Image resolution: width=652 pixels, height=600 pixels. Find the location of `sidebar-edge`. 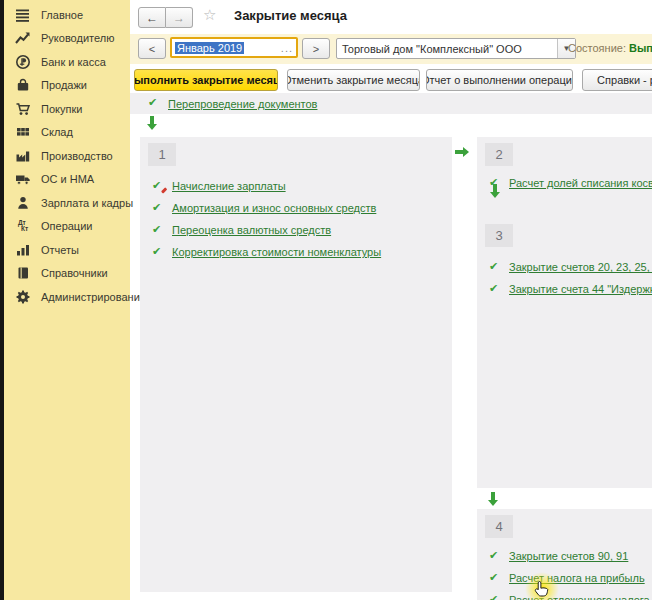

sidebar-edge is located at coordinates (2, 300).